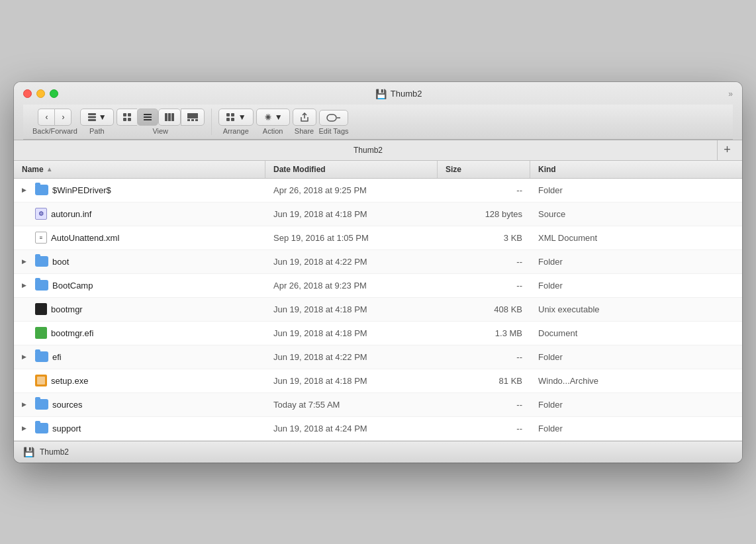 The height and width of the screenshot is (544, 756). I want to click on maximize-button, so click(54, 94).